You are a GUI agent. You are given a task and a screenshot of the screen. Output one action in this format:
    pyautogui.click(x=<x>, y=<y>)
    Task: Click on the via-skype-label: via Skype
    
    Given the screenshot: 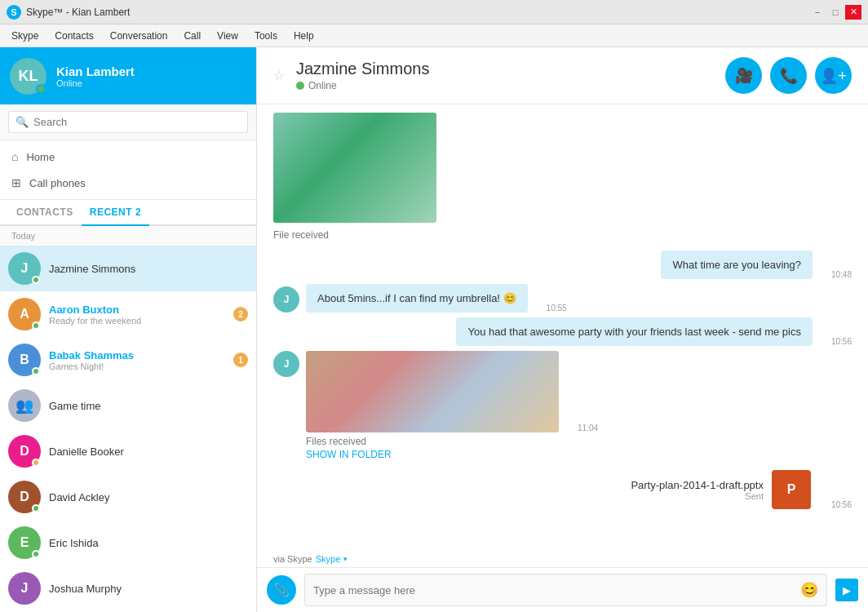 What is the action you would take?
    pyautogui.click(x=293, y=559)
    